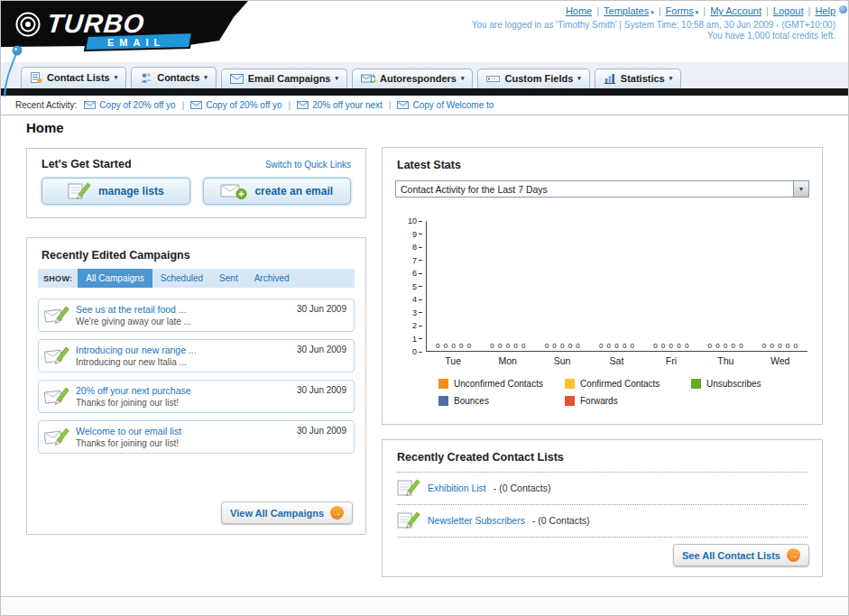 This screenshot has width=849, height=616. Describe the element at coordinates (183, 350) in the screenshot. I see `campaign-title-link: Introducing our new range ...` at that location.